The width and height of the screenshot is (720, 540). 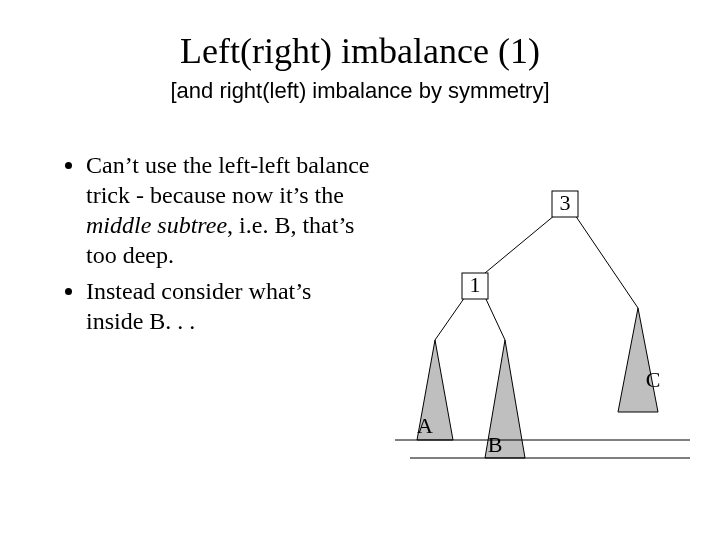 What do you see at coordinates (156, 225) in the screenshot?
I see `bullet-1-mid: middle subtree` at bounding box center [156, 225].